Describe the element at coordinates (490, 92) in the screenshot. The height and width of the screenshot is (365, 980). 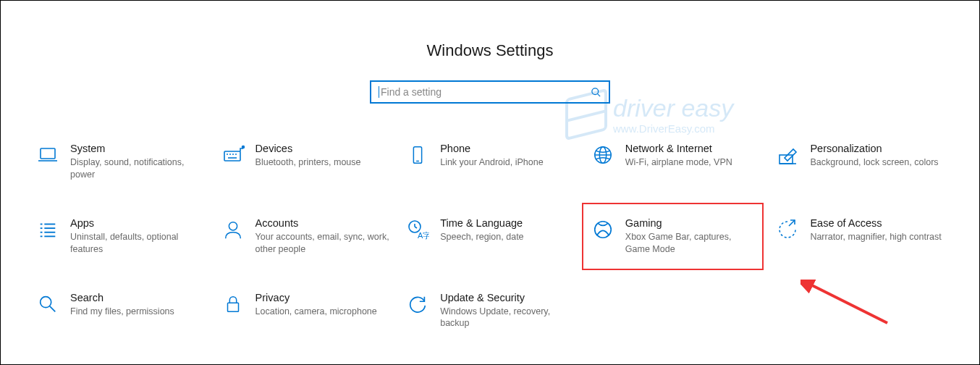
I see `search-input: Find a setting` at that location.